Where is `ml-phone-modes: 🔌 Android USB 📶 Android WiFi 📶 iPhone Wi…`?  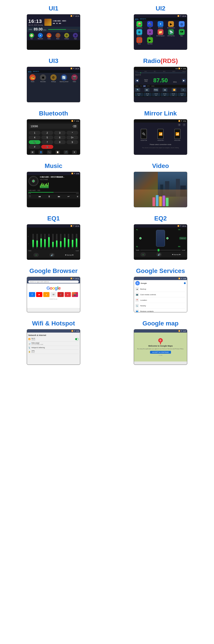
ml-phone-modes: 🔌 Android USB 📶 Android WiFi 📶 iPhone Wi… is located at coordinates (160, 135).